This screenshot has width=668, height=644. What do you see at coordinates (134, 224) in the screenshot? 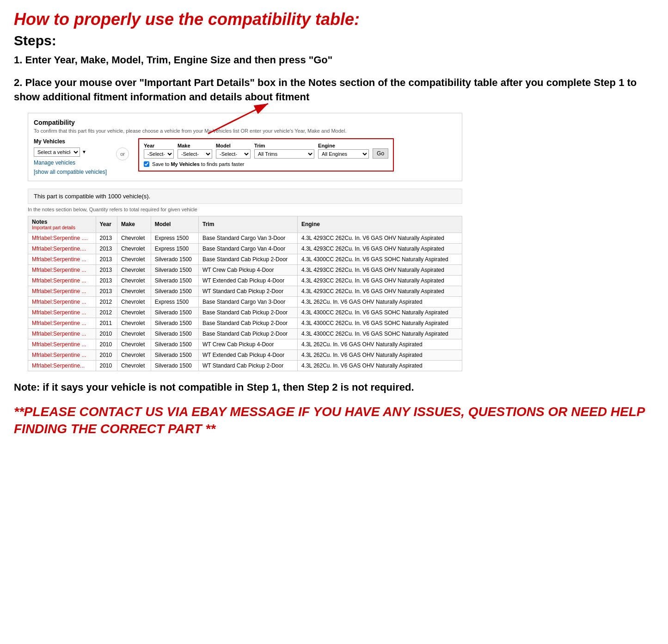
I see `th-make: Make` at bounding box center [134, 224].